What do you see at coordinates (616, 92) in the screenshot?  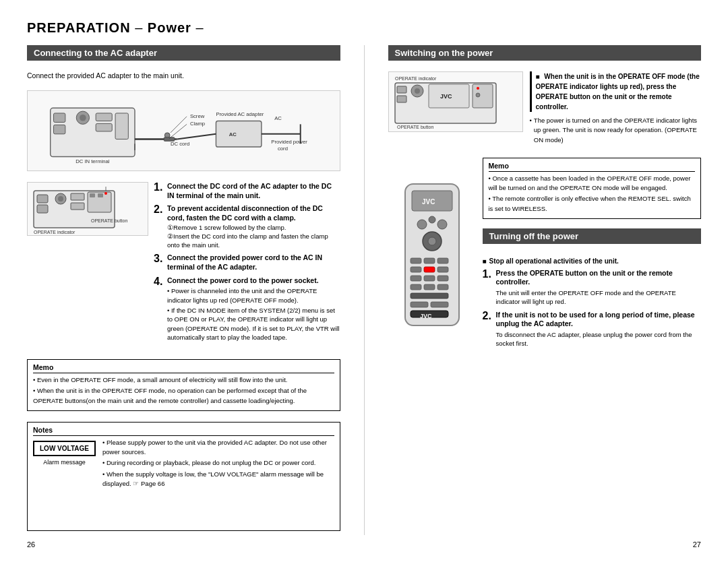 I see `right-intro-bold: ■ When the unit is in the OPERATE OFF mo…` at bounding box center [616, 92].